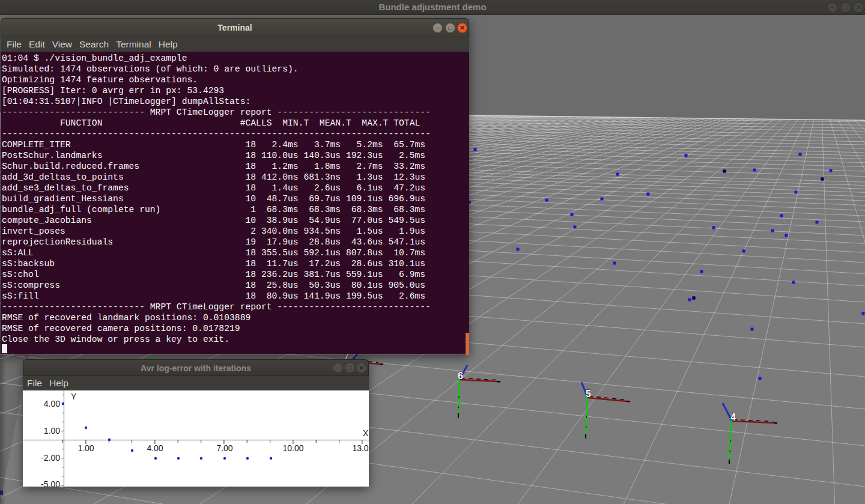  What do you see at coordinates (74, 396) in the screenshot?
I see `svg-text: Y` at bounding box center [74, 396].